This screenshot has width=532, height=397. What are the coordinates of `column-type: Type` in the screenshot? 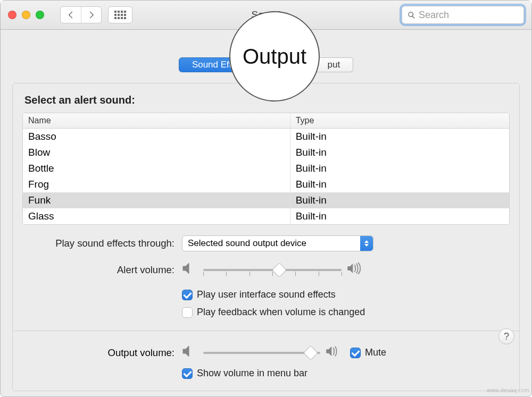 It's located at (400, 121).